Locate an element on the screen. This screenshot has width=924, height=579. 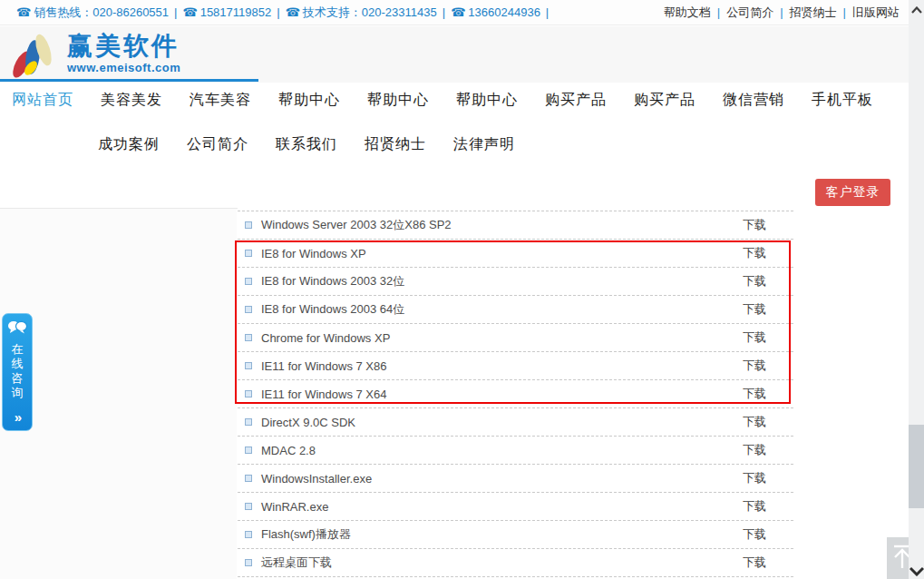
download-item-name: Chrome for Windows XP is located at coordinates (326, 338).